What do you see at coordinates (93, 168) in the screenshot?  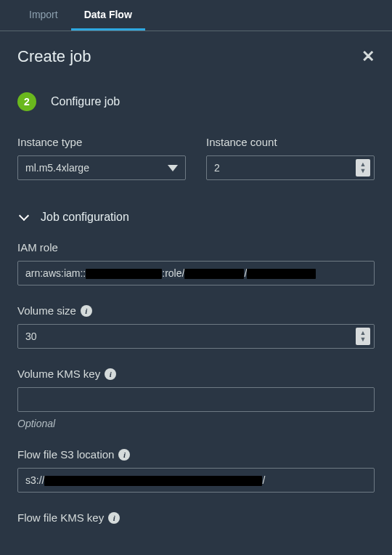 I see `instance-type-value: ml.m5.4xlarge` at bounding box center [93, 168].